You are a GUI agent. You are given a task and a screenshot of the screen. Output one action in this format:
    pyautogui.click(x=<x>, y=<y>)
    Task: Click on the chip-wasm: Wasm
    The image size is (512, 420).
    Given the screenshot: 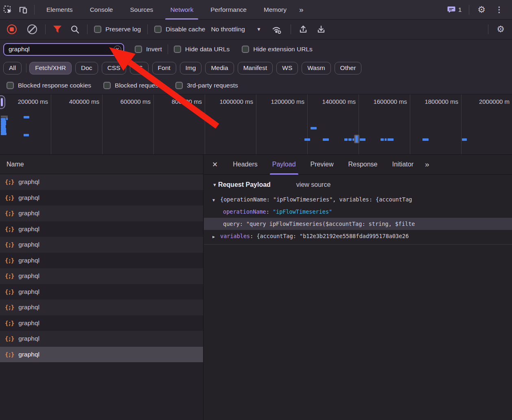 What is the action you would take?
    pyautogui.click(x=316, y=68)
    